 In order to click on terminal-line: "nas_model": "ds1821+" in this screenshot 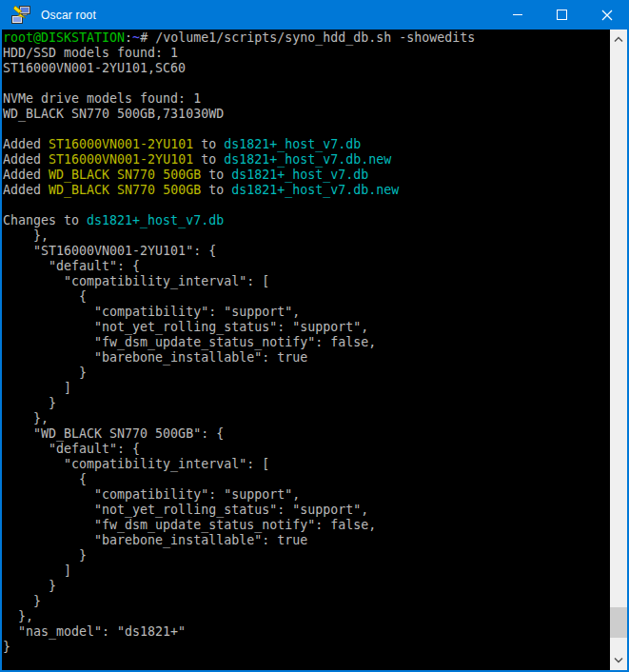, I will do `click(306, 632)`.